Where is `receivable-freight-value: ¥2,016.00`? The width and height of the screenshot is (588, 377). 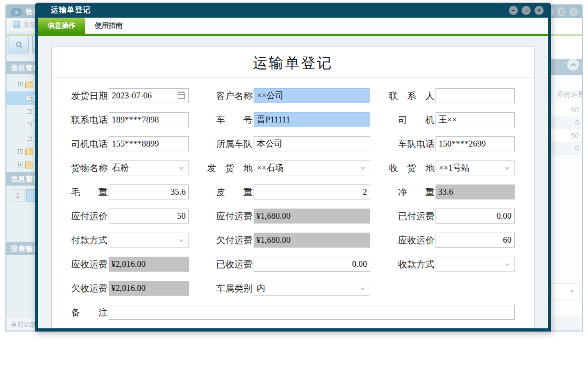 receivable-freight-value: ¥2,016.00 is located at coordinates (149, 264).